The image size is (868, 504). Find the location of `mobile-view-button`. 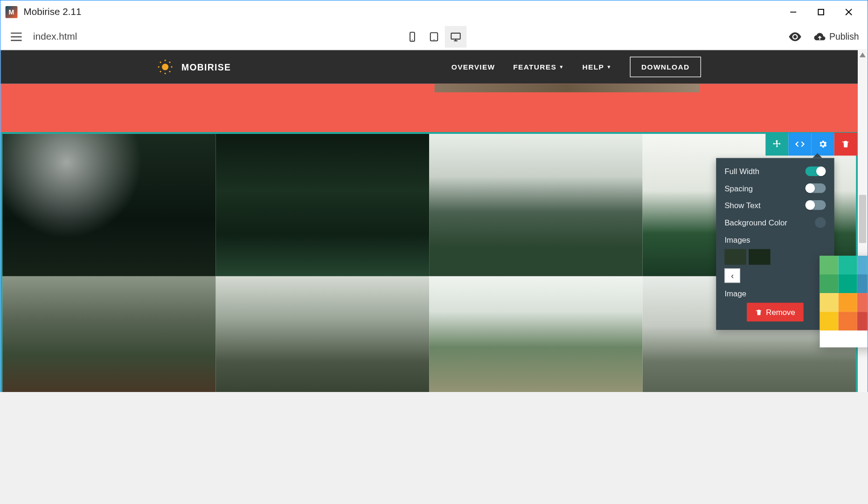

mobile-view-button is located at coordinates (412, 36).